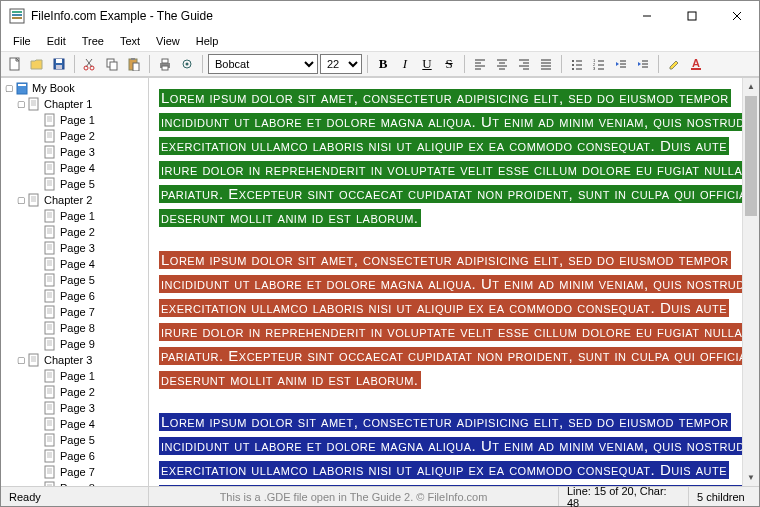 The image size is (760, 507). What do you see at coordinates (187, 64) in the screenshot?
I see `settings-button` at bounding box center [187, 64].